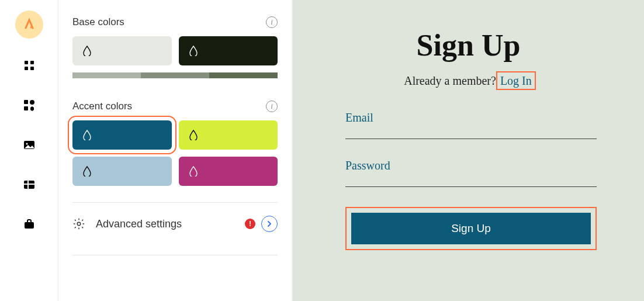 Image resolution: width=644 pixels, height=301 pixels. I want to click on signup-button: Sign Up, so click(471, 229).